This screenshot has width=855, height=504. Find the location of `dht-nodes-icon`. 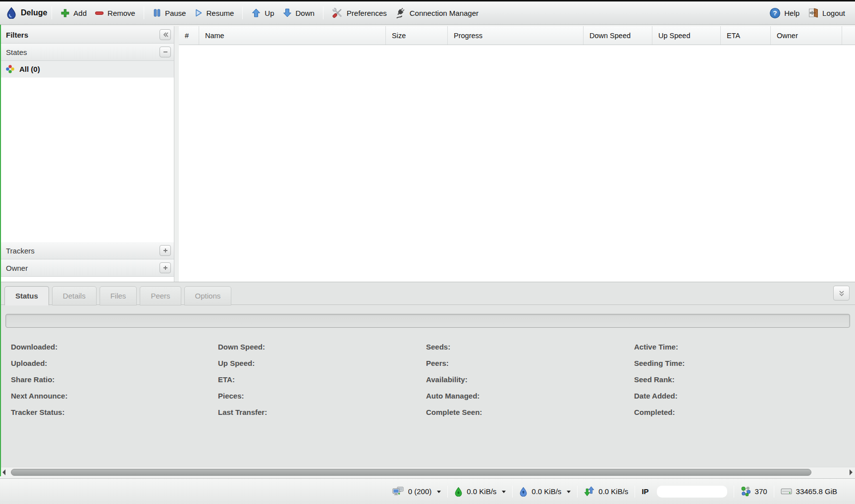

dht-nodes-icon is located at coordinates (746, 491).